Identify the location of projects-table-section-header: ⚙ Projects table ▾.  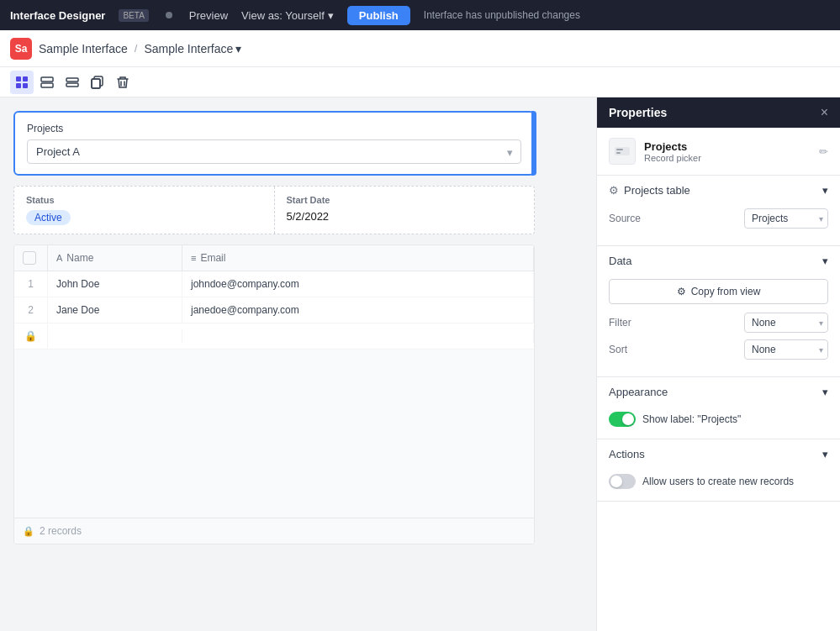
(718, 190).